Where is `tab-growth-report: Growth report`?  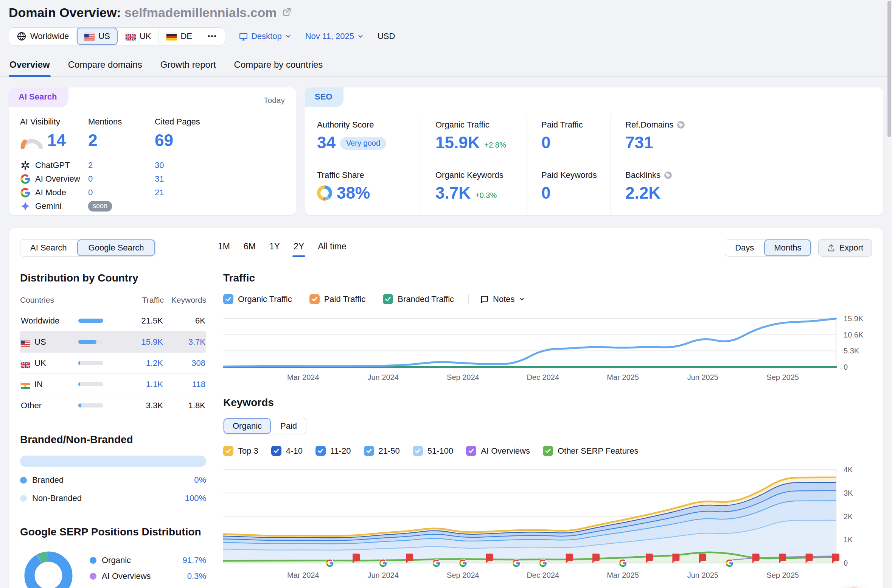
tab-growth-report: Growth report is located at coordinates (188, 66).